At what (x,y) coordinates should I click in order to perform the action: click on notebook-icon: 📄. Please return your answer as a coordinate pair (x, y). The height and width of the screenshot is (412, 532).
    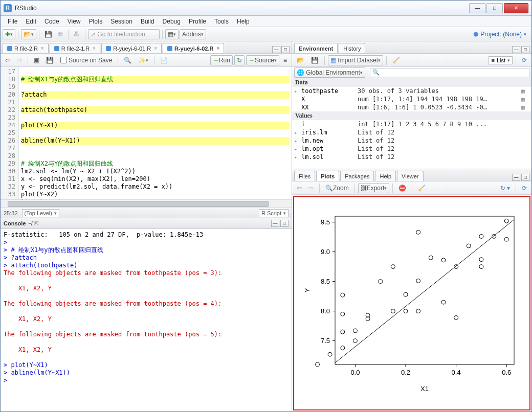
    Looking at the image, I should click on (164, 60).